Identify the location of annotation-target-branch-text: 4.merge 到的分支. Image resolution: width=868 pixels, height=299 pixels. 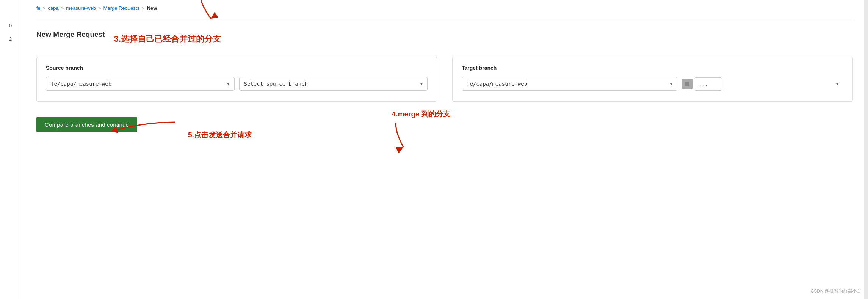
(421, 114).